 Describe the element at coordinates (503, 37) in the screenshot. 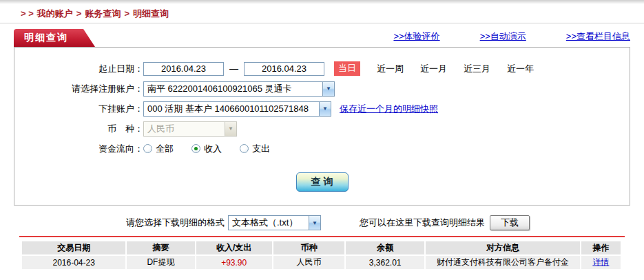

I see `auto-demo-link: >>自动演示` at that location.